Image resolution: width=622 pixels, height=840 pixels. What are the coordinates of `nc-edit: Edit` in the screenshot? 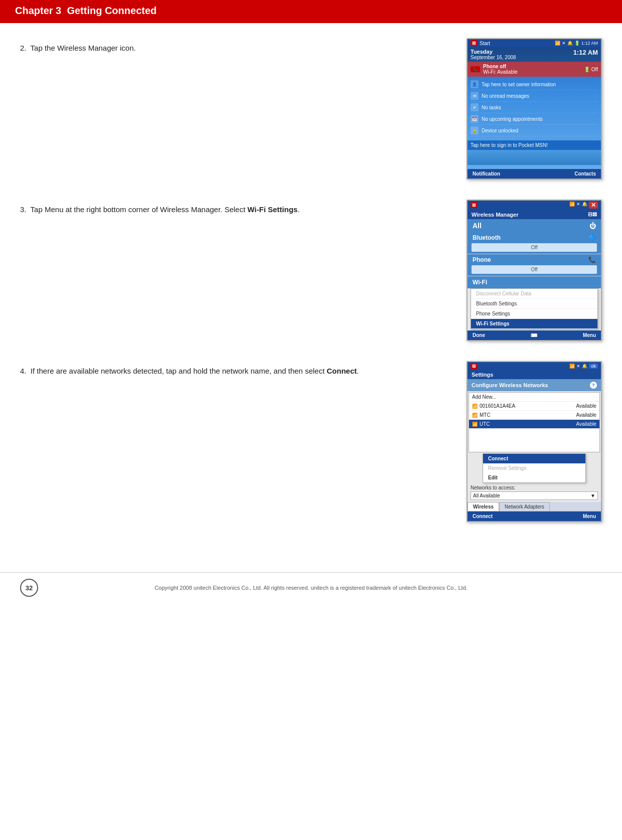 It's located at (534, 477).